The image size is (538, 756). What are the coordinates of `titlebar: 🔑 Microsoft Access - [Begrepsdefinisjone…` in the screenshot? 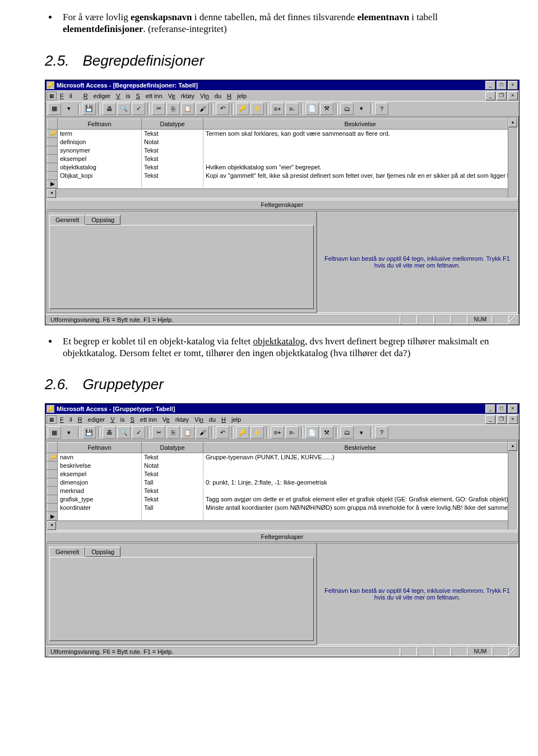 It's located at (282, 85).